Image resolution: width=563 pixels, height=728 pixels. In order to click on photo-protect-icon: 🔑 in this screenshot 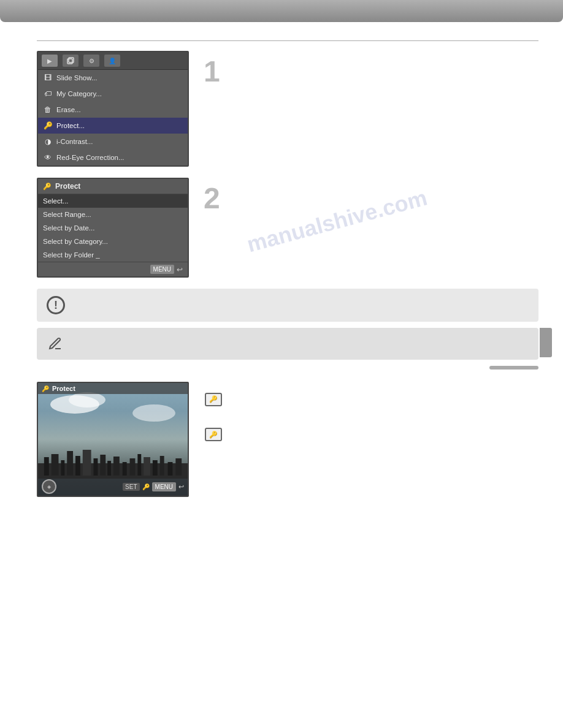, I will do `click(45, 389)`.